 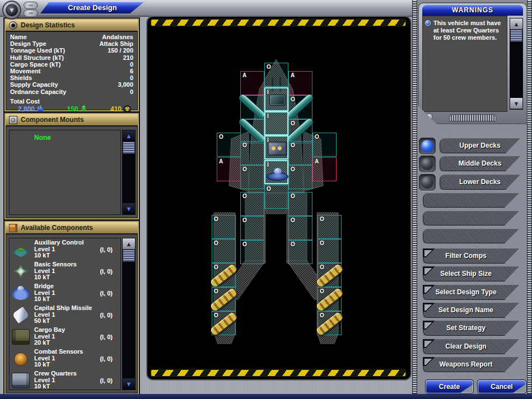 What do you see at coordinates (72, 78) in the screenshot?
I see `stat-row: Shields0` at bounding box center [72, 78].